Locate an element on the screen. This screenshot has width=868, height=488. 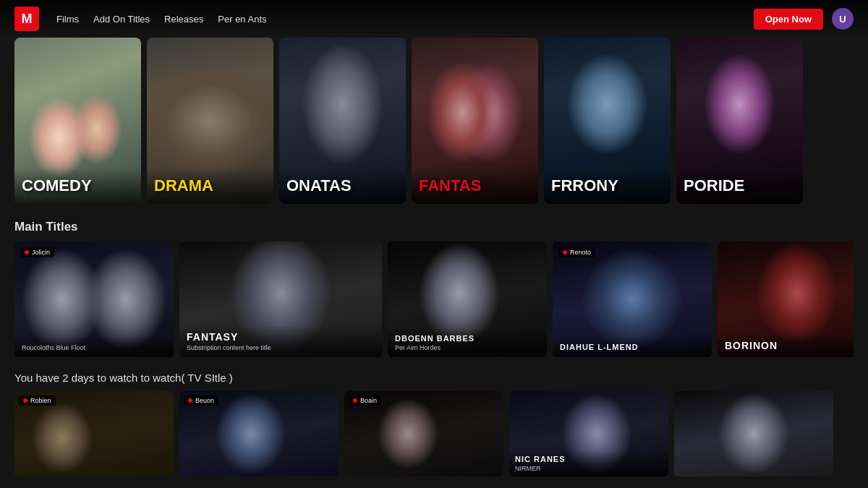
movie-info-4: DIAHUE L-LMEND is located at coordinates (632, 347).